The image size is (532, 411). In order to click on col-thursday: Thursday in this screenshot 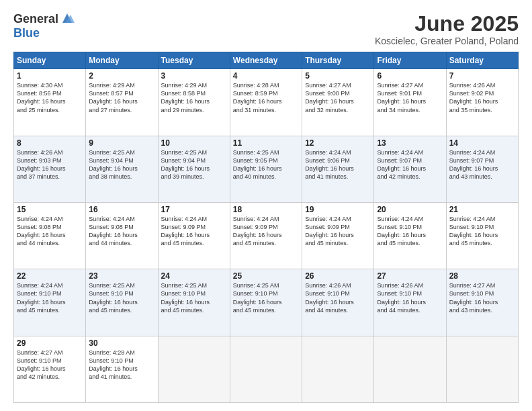, I will do `click(339, 60)`.